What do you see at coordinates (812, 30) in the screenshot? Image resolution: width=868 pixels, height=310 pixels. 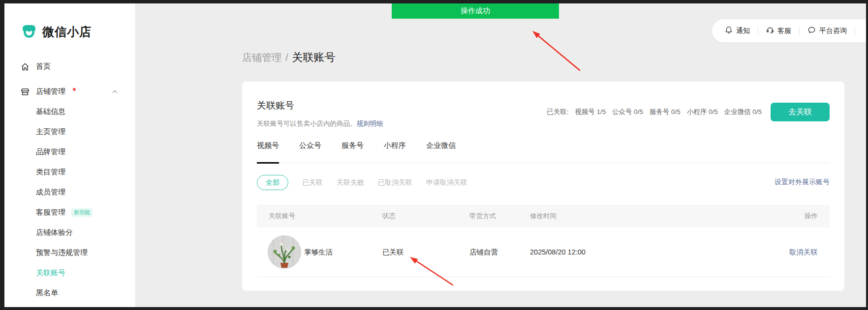 I see `chat-bubble-icon` at bounding box center [812, 30].